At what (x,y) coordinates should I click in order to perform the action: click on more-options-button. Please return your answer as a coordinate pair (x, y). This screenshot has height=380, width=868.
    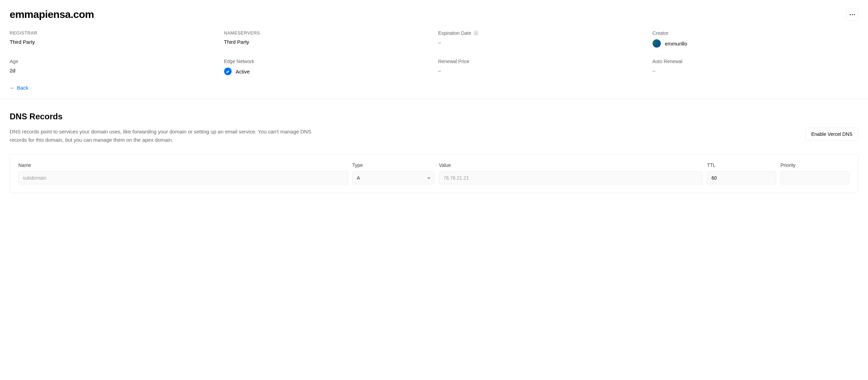
    Looking at the image, I should click on (852, 14).